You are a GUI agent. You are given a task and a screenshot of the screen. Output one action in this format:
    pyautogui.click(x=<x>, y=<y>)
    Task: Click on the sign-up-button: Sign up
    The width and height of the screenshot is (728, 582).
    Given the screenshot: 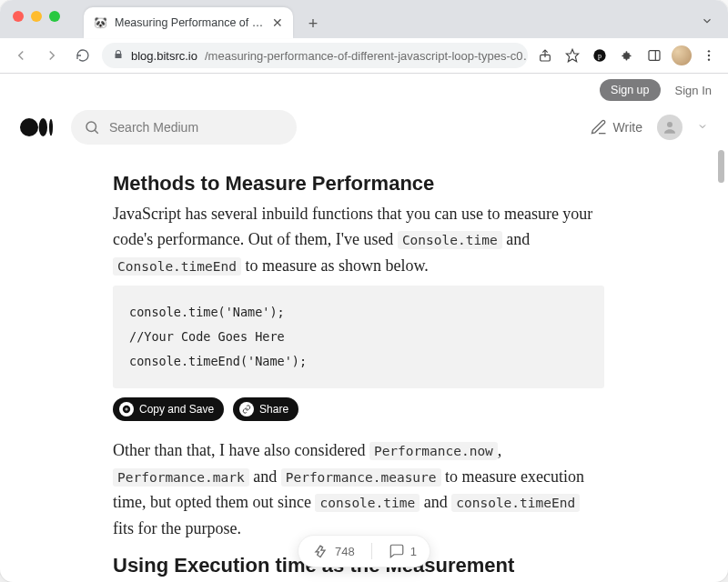 What is the action you would take?
    pyautogui.click(x=630, y=90)
    